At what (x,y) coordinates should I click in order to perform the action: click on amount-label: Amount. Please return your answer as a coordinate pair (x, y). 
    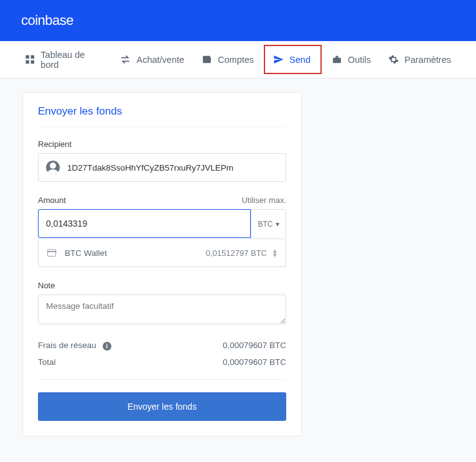
    Looking at the image, I should click on (52, 200).